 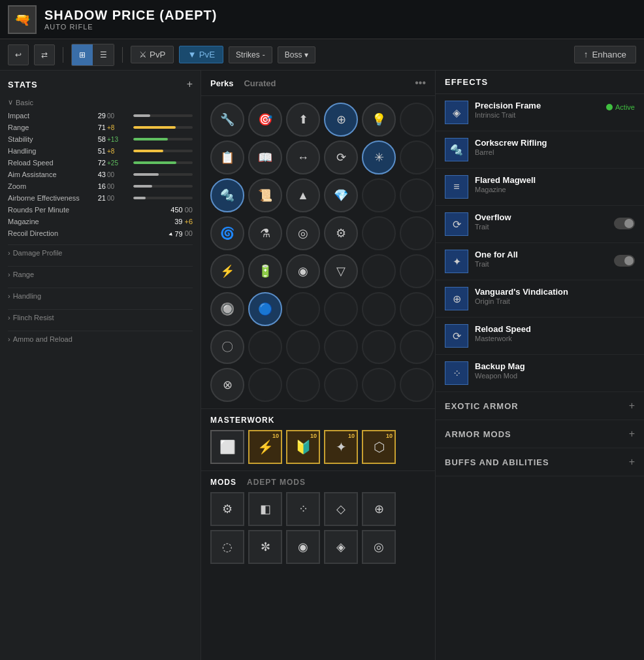 I want to click on perk-cell-2: ⬆, so click(x=303, y=120).